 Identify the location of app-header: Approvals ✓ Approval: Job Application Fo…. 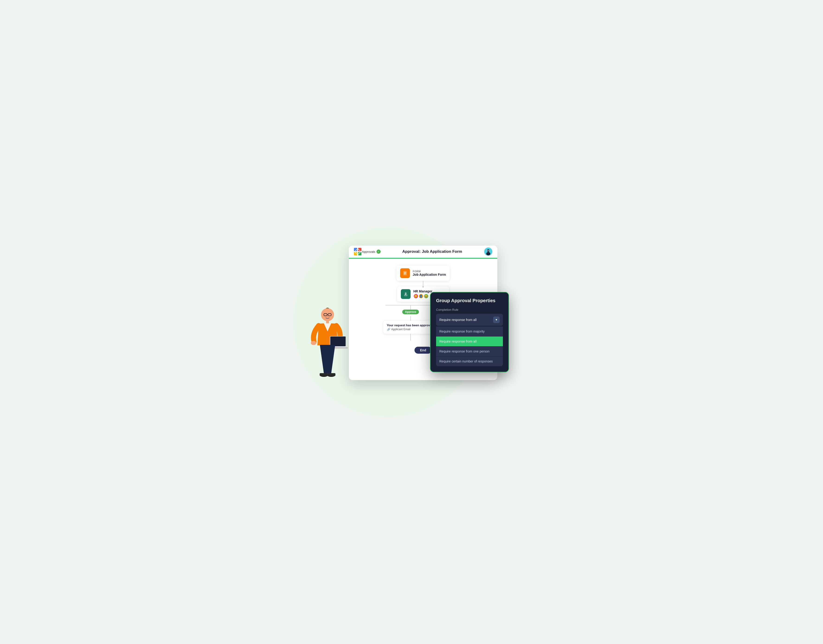
(423, 252).